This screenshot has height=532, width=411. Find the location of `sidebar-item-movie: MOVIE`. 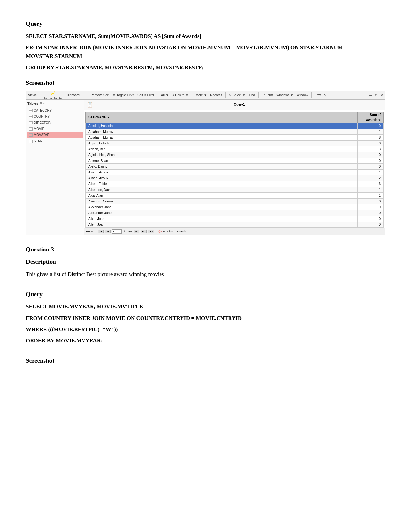

sidebar-item-movie: MOVIE is located at coordinates (55, 129).